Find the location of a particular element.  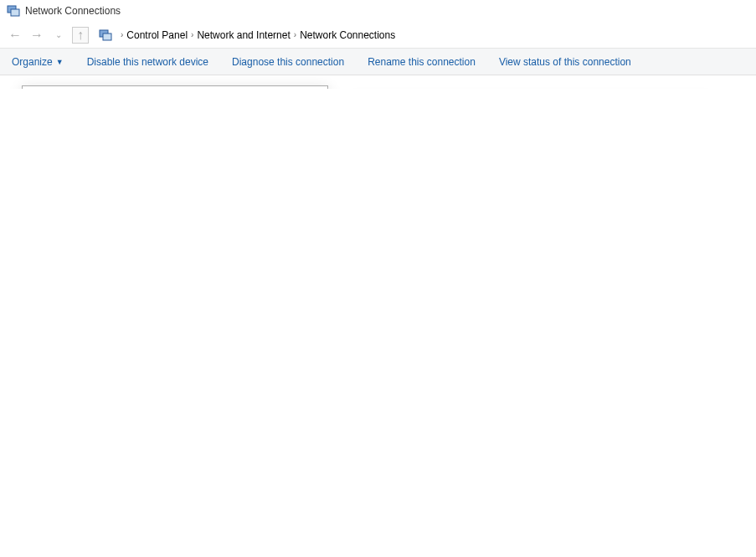

window-titlebar: Network Connections is located at coordinates (378, 11).